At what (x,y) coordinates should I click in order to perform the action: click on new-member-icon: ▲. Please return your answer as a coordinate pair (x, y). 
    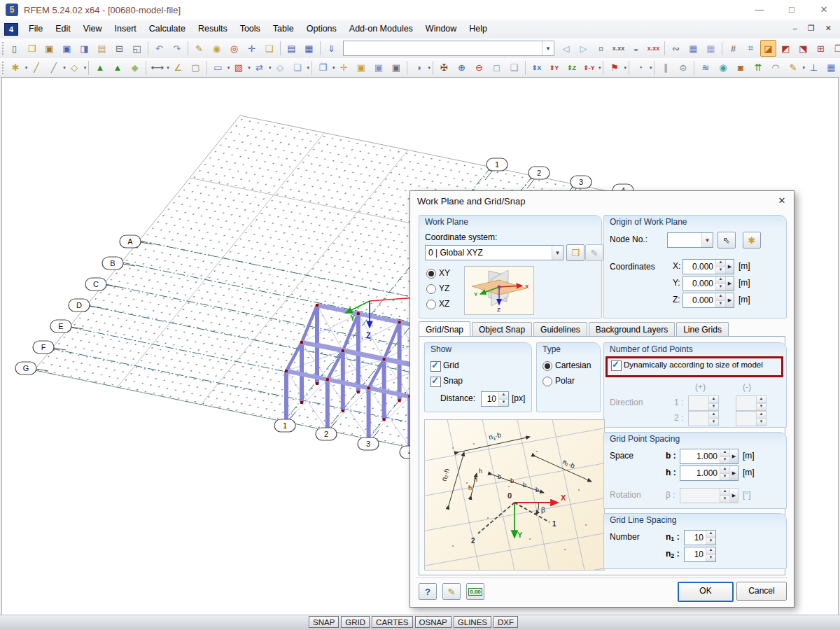
    Looking at the image, I should click on (99, 68).